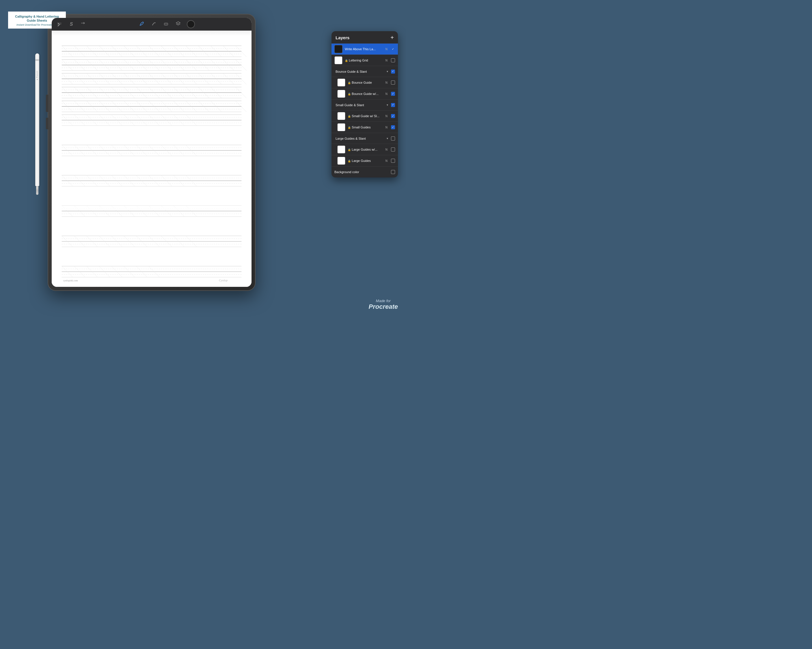 The height and width of the screenshot is (649, 812). Describe the element at coordinates (365, 116) in the screenshot. I see `layer-name: 🔒 Small Guide w/ Sl...` at that location.